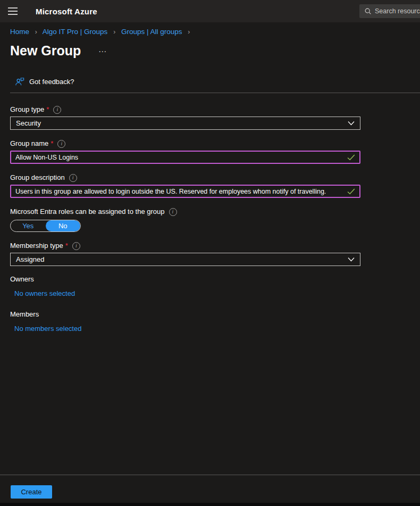  Describe the element at coordinates (48, 329) in the screenshot. I see `members-select-link: No members selected` at that location.